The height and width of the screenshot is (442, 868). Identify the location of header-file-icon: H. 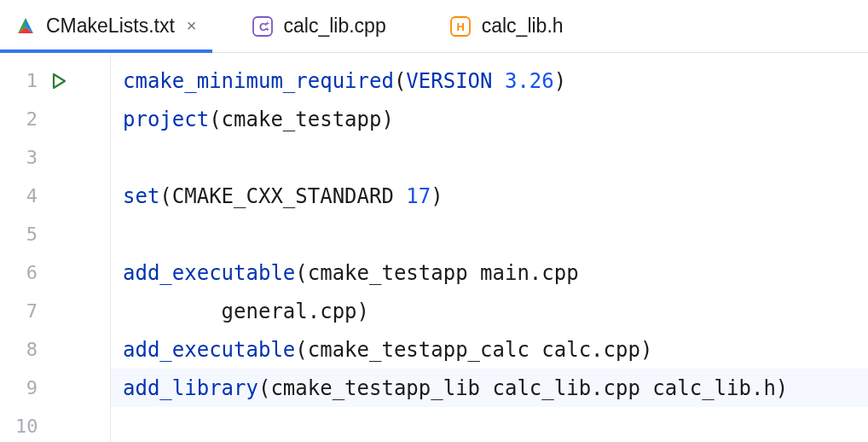
(460, 26).